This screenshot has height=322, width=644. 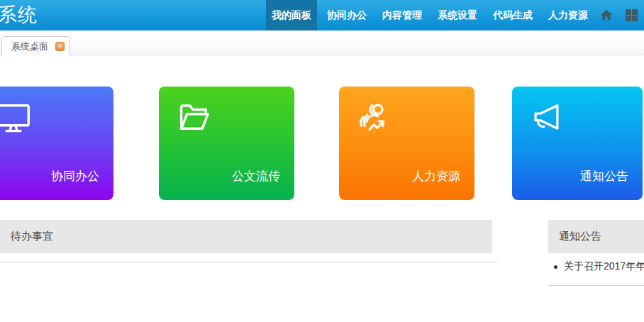 What do you see at coordinates (57, 143) in the screenshot?
I see `tile-collaboration: 协同办公` at bounding box center [57, 143].